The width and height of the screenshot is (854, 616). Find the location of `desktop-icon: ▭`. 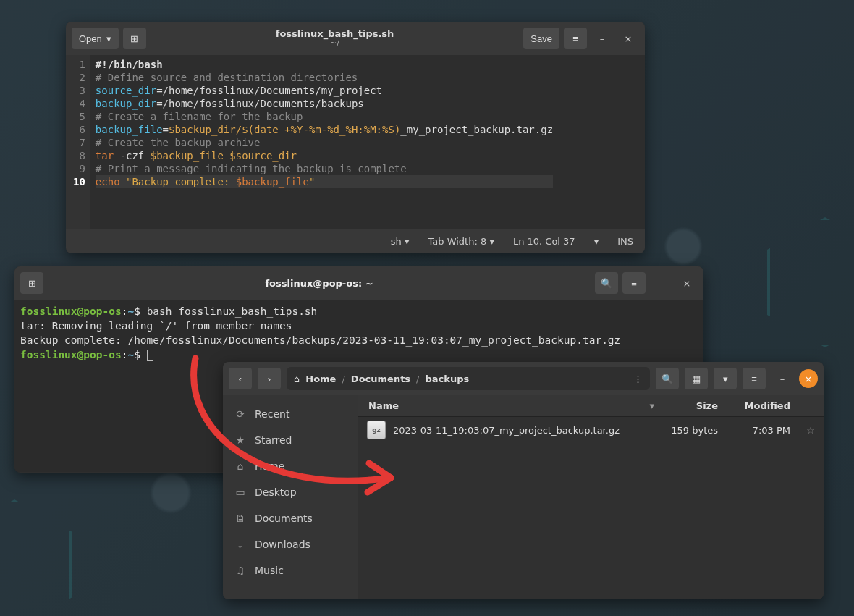

desktop-icon: ▭ is located at coordinates (240, 492).